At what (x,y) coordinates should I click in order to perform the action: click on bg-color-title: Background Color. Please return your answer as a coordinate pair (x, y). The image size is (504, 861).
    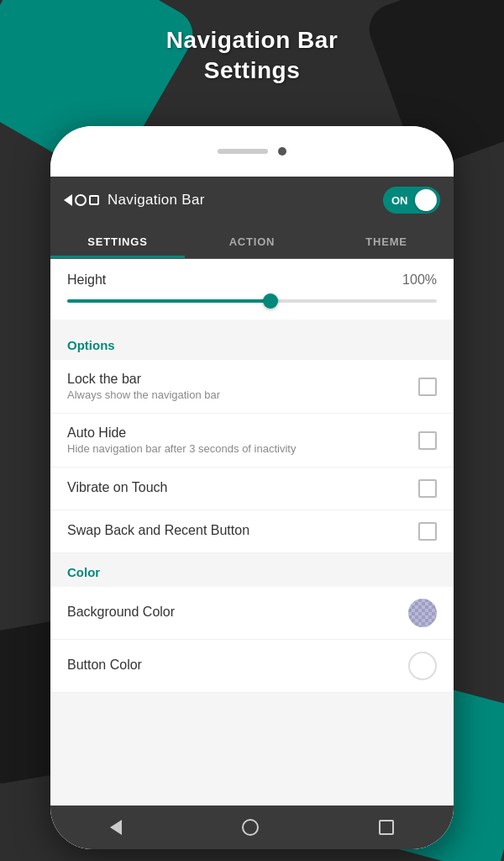
    Looking at the image, I should click on (238, 612).